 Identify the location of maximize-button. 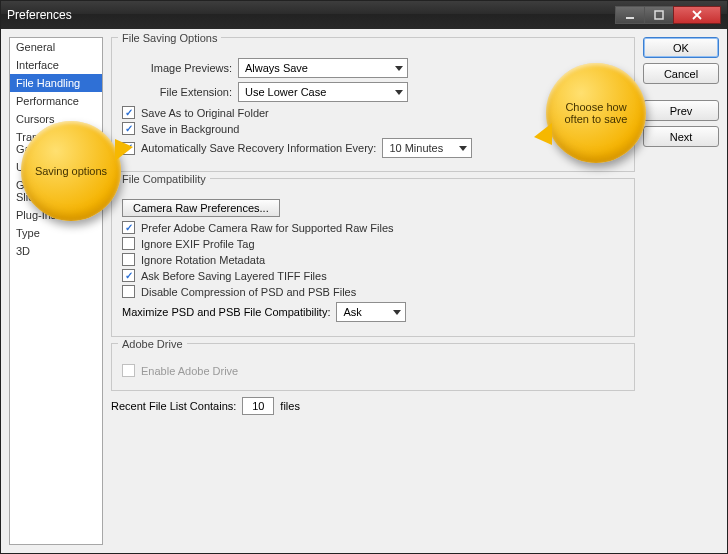
(659, 15).